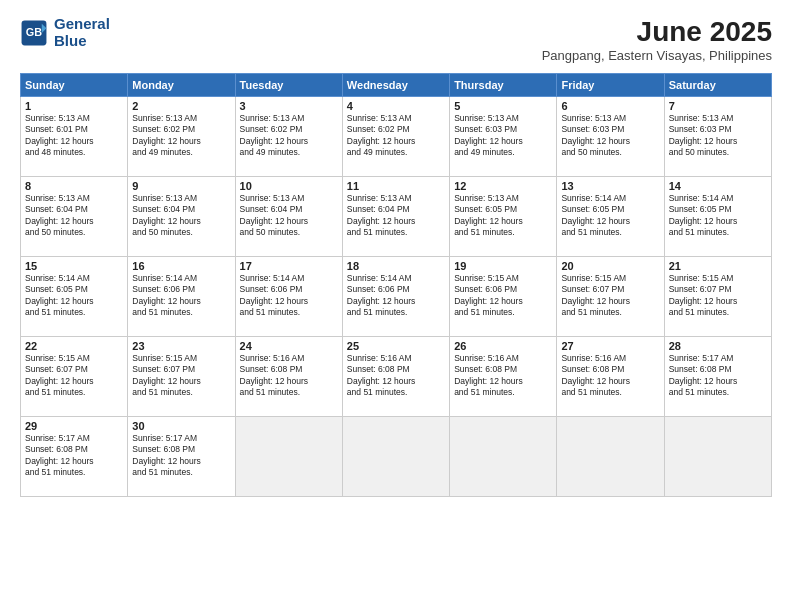 The height and width of the screenshot is (612, 792). Describe the element at coordinates (718, 297) in the screenshot. I see `calendar-cell: 21Sunrise: 5:15 AMSunset: 6:07 PMDayligh…` at that location.